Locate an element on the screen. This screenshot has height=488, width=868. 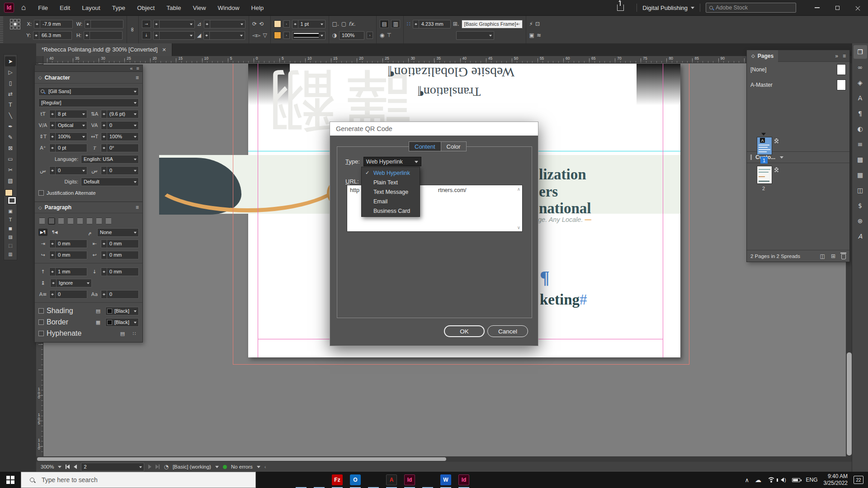
flip-horizontal-icon: ◅▻ is located at coordinates (256, 35).